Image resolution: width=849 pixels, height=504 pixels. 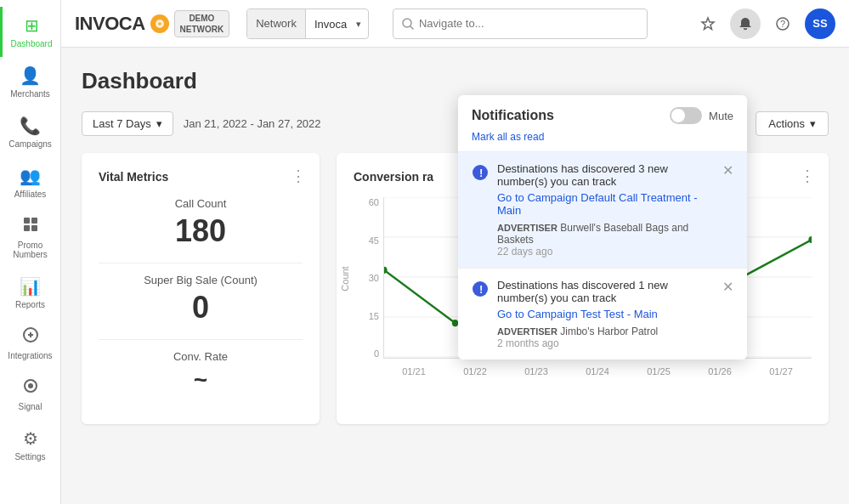 What do you see at coordinates (605, 252) in the screenshot?
I see `notif-time-1: 22 days ago` at bounding box center [605, 252].